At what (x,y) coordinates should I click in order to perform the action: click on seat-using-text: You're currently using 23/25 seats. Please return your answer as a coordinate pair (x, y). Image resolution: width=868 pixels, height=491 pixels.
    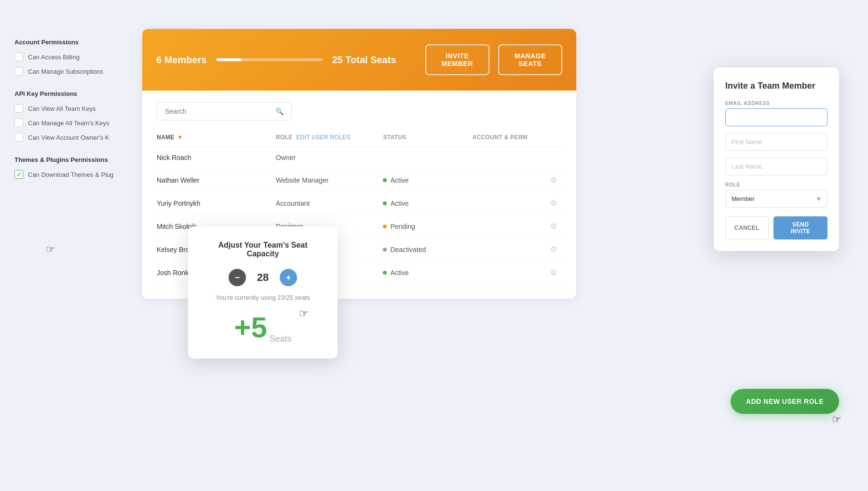
    Looking at the image, I should click on (263, 298).